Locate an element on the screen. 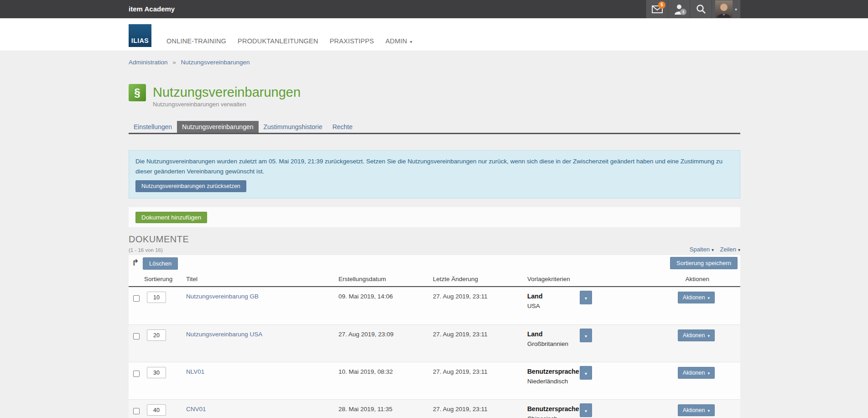 The width and height of the screenshot is (868, 418). row-title-cell: CNV01 is located at coordinates (261, 409).